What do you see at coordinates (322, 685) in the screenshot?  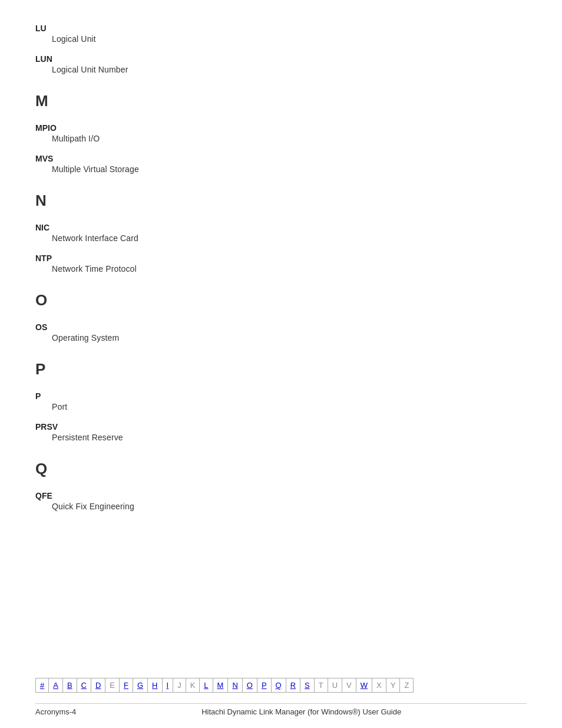 I see `nav-item-T: T` at bounding box center [322, 685].